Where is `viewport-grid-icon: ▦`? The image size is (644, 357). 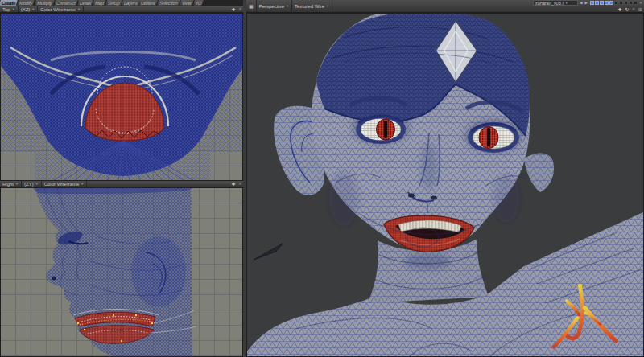
viewport-grid-icon: ▦ is located at coordinates (251, 6).